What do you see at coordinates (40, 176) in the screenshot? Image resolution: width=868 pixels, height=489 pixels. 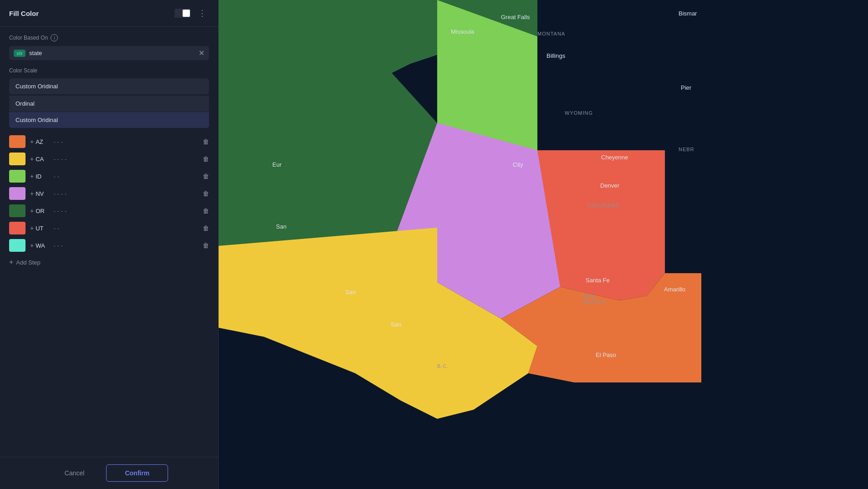 I see `step-controls-id: + ID` at bounding box center [40, 176].